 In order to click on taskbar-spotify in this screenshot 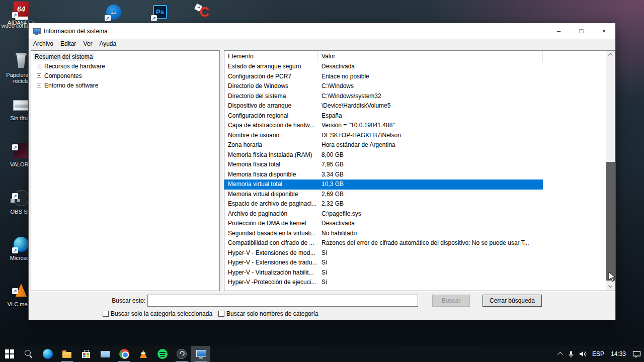, I will do `click(163, 354)`.